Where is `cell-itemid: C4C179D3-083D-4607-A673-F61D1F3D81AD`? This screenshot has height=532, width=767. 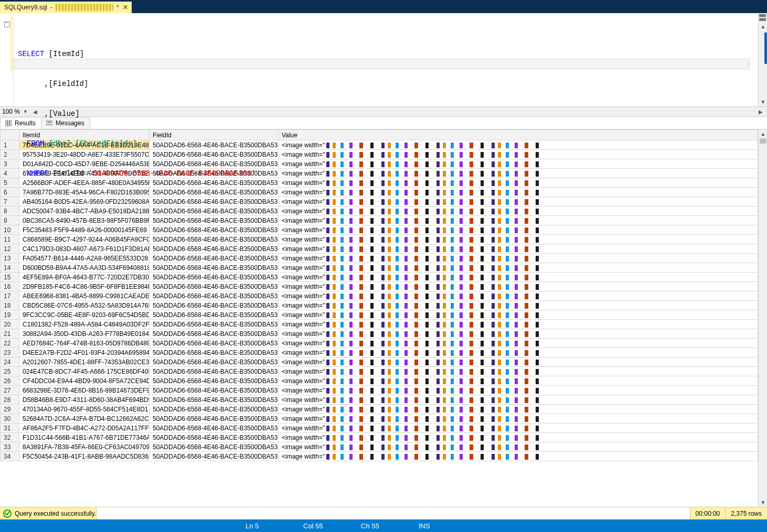 cell-itemid: C4C179D3-083D-4607-A673-F61D1F3D81AD is located at coordinates (84, 249).